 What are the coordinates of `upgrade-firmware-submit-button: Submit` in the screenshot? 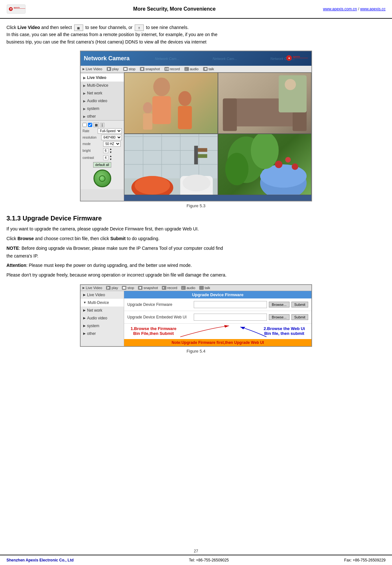 It's located at (300, 305).